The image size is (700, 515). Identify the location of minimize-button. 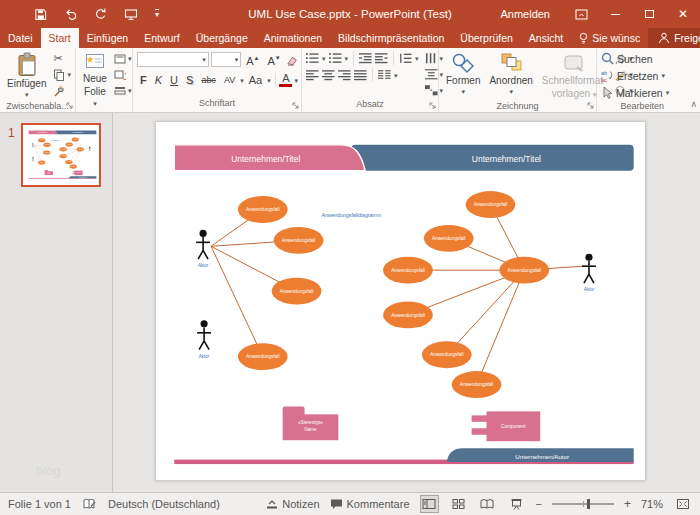
(615, 14).